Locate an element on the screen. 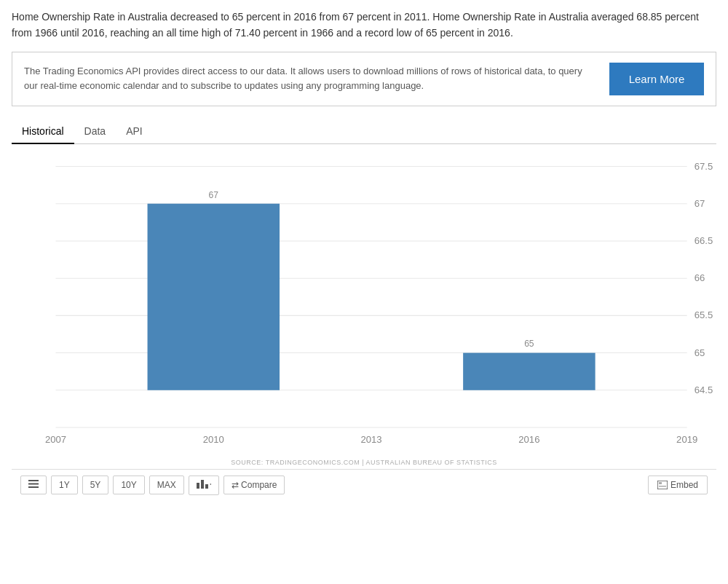 This screenshot has height=584, width=728. learn-more-button: Learn More is located at coordinates (657, 79).